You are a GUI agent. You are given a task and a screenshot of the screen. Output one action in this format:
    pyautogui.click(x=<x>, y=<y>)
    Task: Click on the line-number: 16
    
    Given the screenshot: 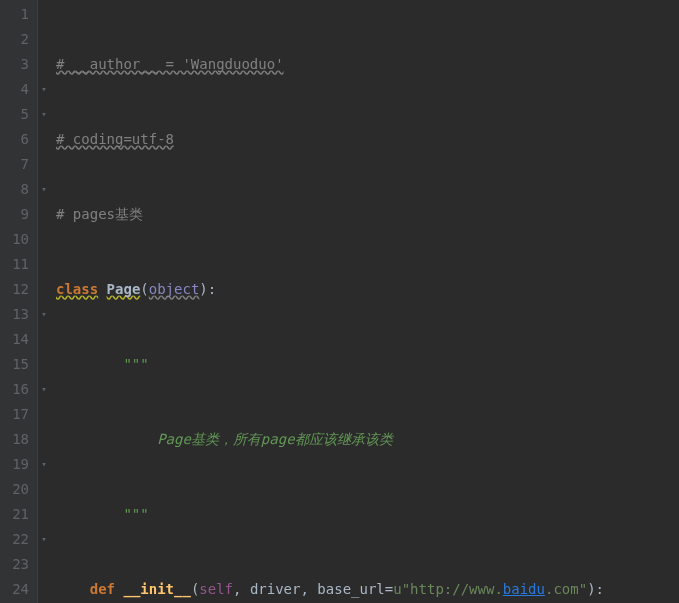 What is the action you would take?
    pyautogui.click(x=14, y=390)
    